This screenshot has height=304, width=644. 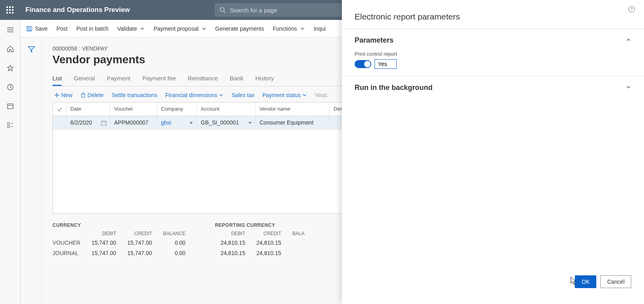 I want to click on reporting-title: REPORTING CURRENCY, so click(x=262, y=225).